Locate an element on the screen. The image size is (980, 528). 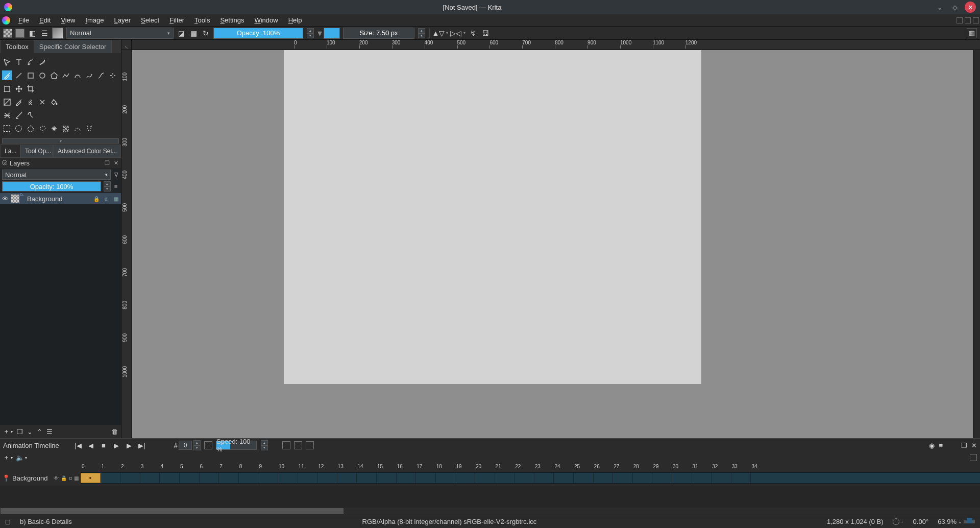
brush-preset-thumb is located at coordinates (58, 33).